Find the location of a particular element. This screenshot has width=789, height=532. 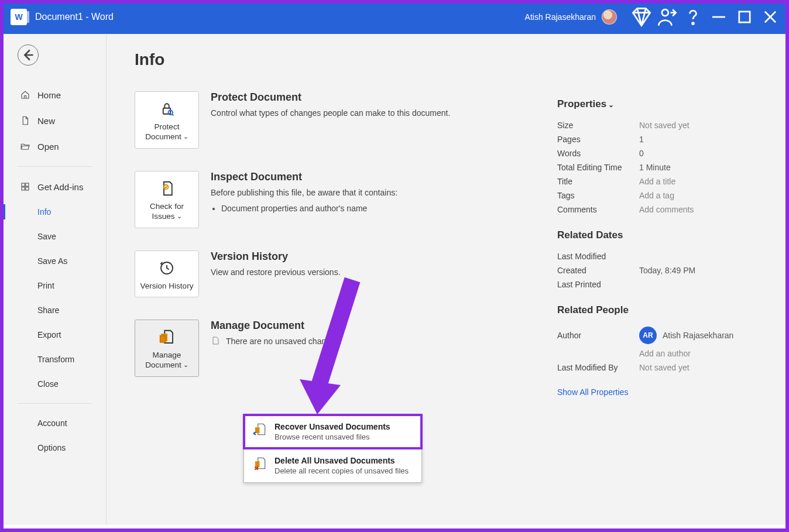

page-title: Info is located at coordinates (448, 60).